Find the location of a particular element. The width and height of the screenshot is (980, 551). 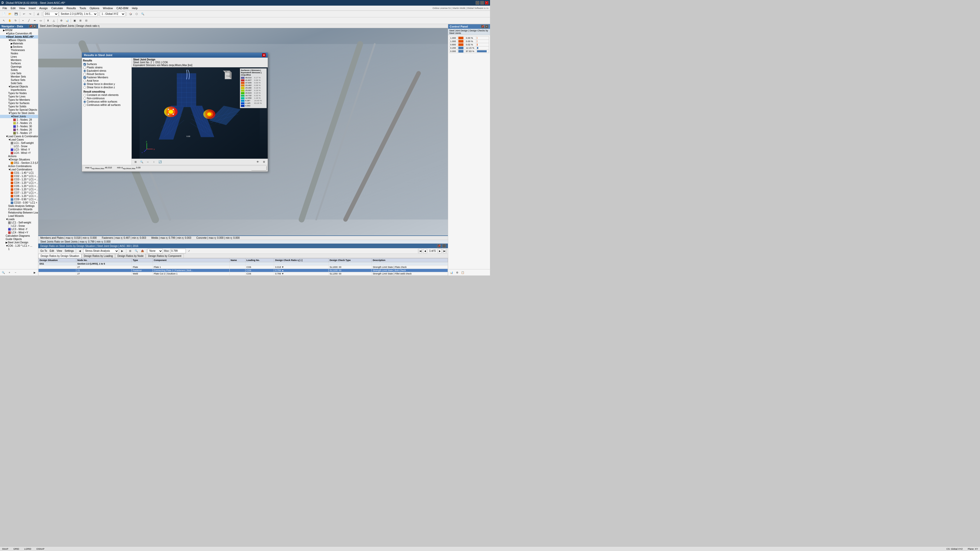

tb-zoom: 🔍 is located at coordinates (143, 14).